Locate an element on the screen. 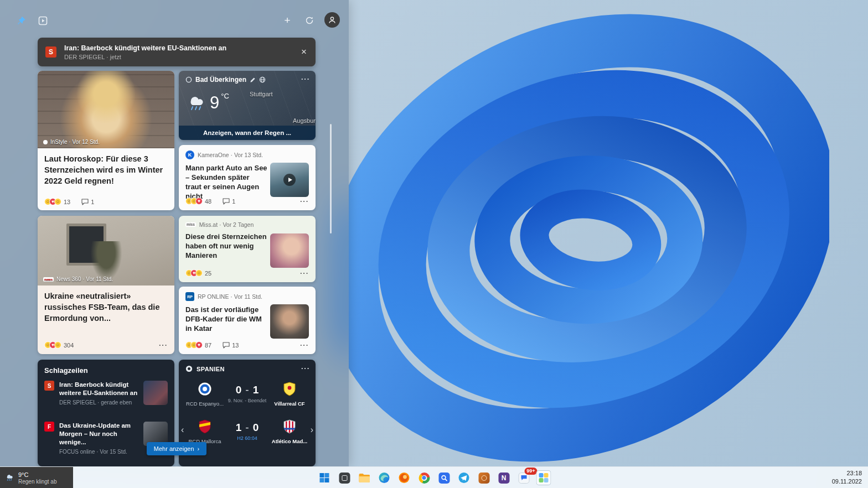 This screenshot has width=868, height=488. spiegel-logo-icon: S is located at coordinates (51, 52).